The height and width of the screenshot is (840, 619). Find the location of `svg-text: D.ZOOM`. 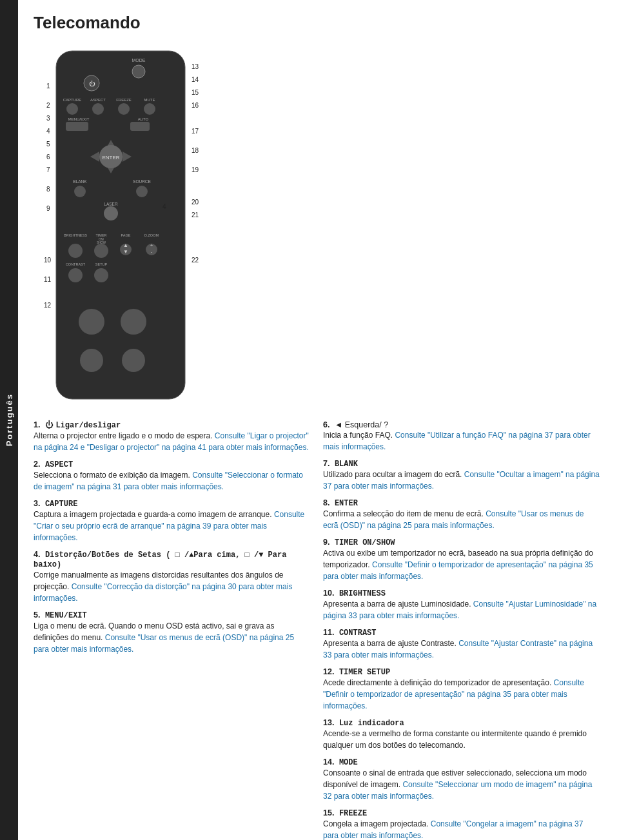

svg-text: D.ZOOM is located at coordinates (152, 235).